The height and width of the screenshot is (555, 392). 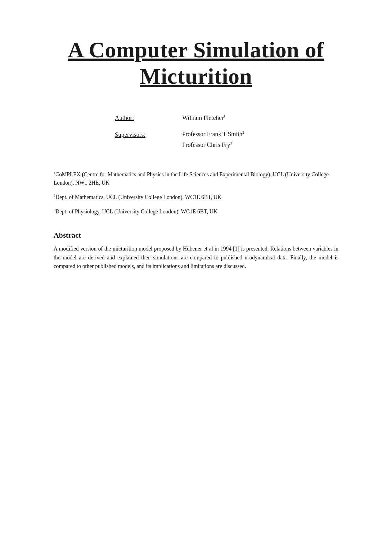 What do you see at coordinates (196, 251) in the screenshot?
I see `abstract-section: Abstract A modified version of the mictu…` at bounding box center [196, 251].